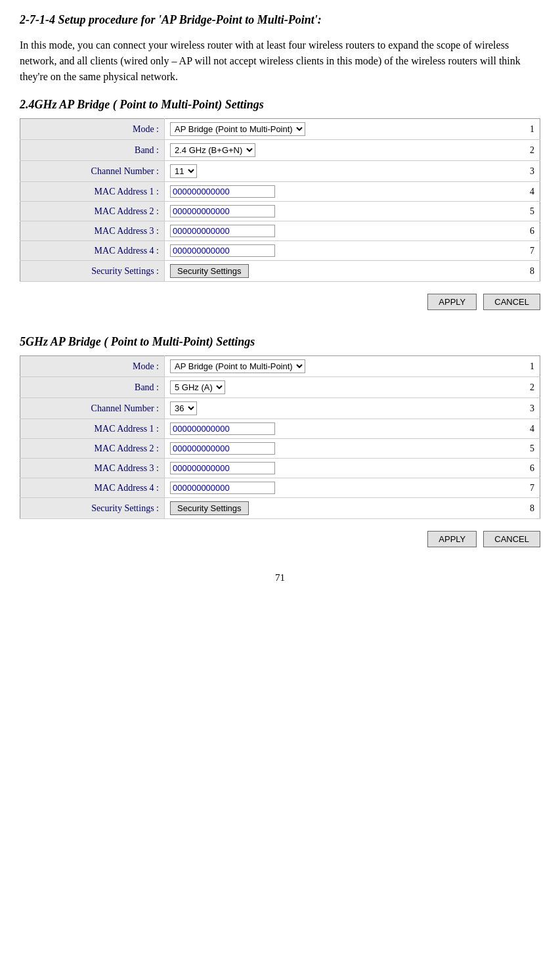  Describe the element at coordinates (530, 171) in the screenshot. I see `row-num-3: 3` at that location.